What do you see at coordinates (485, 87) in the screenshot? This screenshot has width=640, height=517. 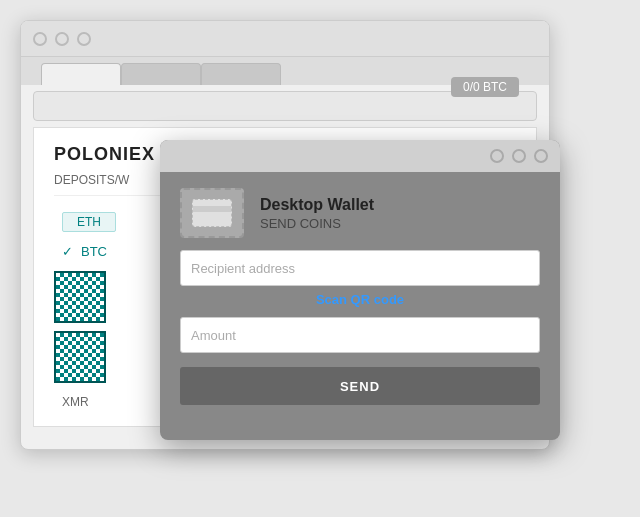 I see `btc-balance-badge: 0/0 BTC` at bounding box center [485, 87].